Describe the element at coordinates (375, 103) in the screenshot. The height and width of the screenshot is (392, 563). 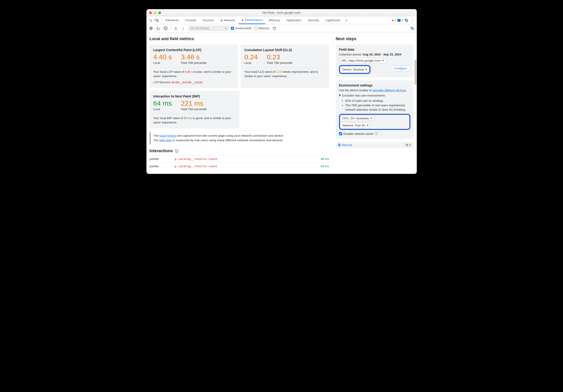
I see `environments-details: Consider real user environments 82% of u…` at that location.